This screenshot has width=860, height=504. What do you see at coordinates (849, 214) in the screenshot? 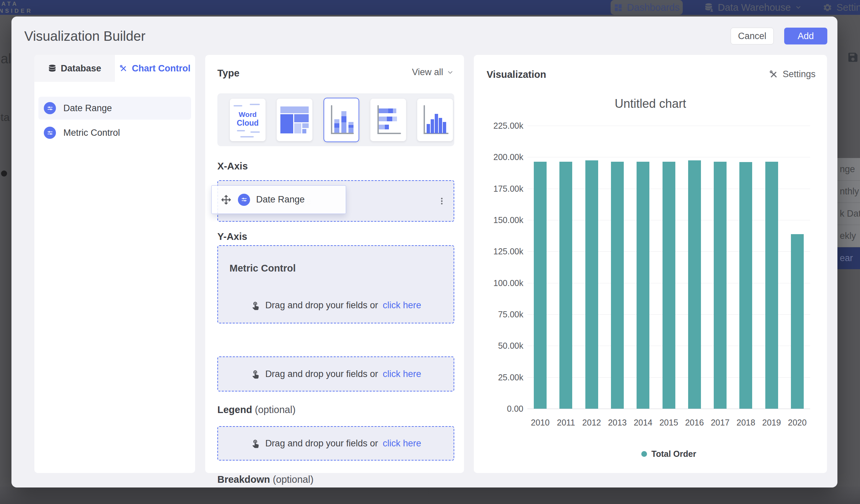
I see `bg-dropdown-item: k Date` at bounding box center [849, 214].